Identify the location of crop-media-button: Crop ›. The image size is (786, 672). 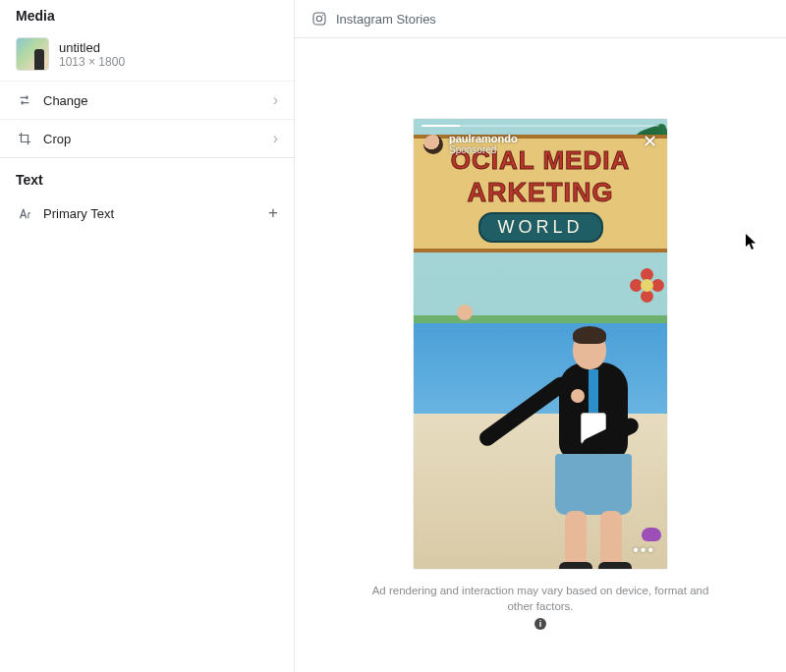
(147, 138).